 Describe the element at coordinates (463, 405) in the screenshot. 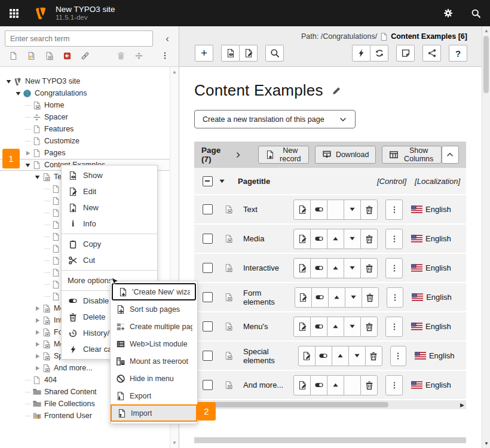

I see `scroll-right-icon: ▶` at that location.